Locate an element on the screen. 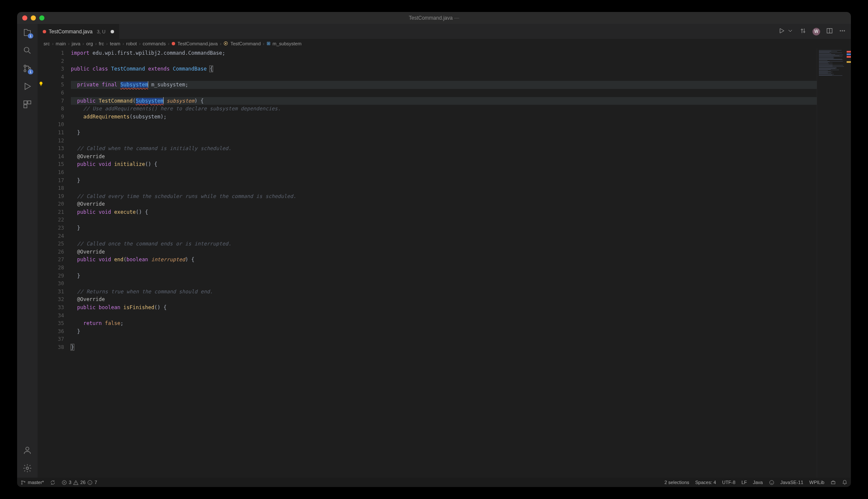 The height and width of the screenshot is (499, 868). more-actions-icon is located at coordinates (842, 32).